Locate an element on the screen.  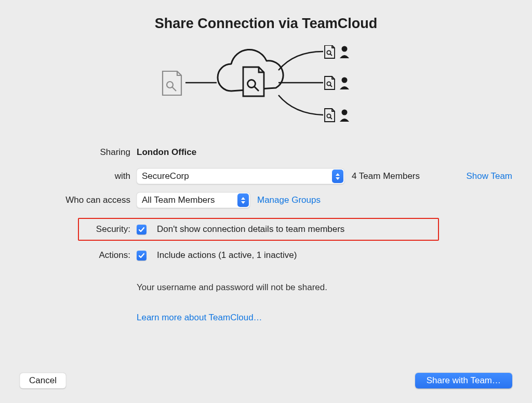
who-can-access-label: Who can access is located at coordinates (78, 200).